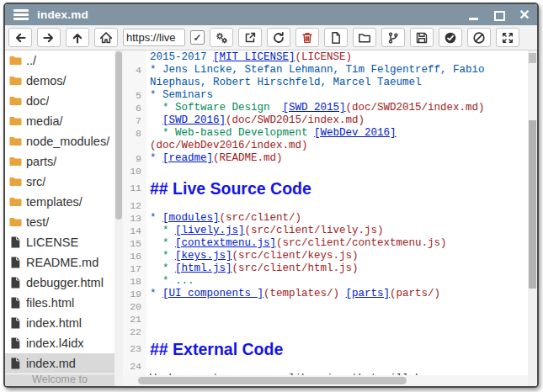 Image resolution: width=543 pixels, height=392 pixels. Describe the element at coordinates (325, 244) in the screenshot. I see `editor-line: 15 * [contextmenu.js](src/client/context…` at that location.